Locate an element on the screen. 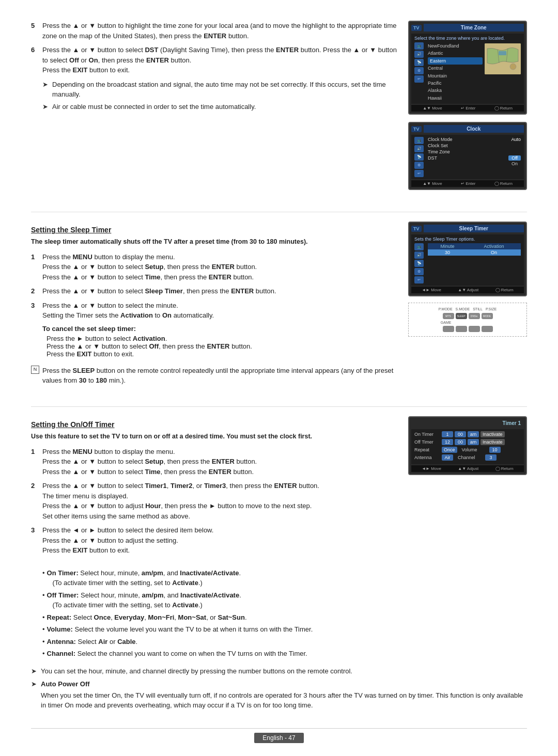  bullet-text-6: Channel: Select the channel you want to … is located at coordinates (177, 654).